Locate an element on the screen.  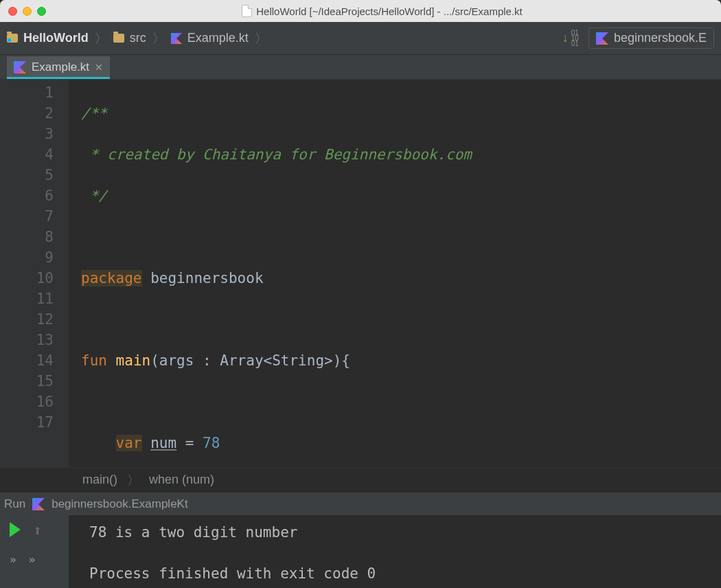
line-number: 5 is located at coordinates (27, 175).